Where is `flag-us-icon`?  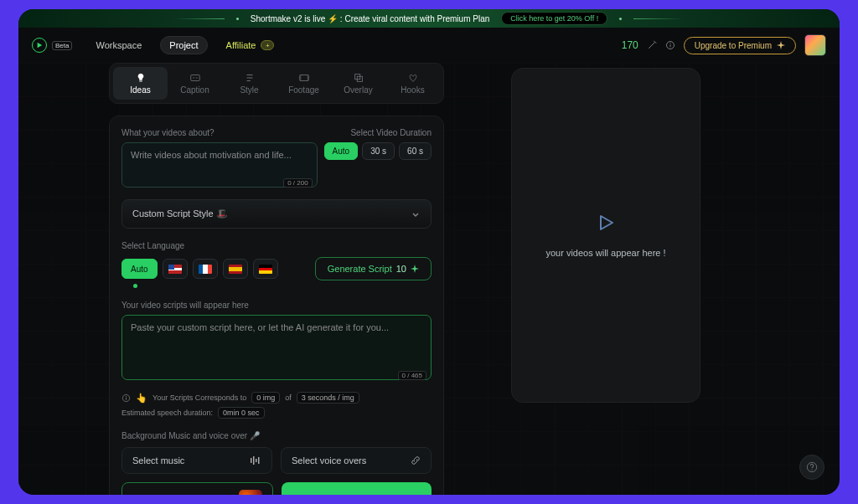 flag-us-icon is located at coordinates (175, 270).